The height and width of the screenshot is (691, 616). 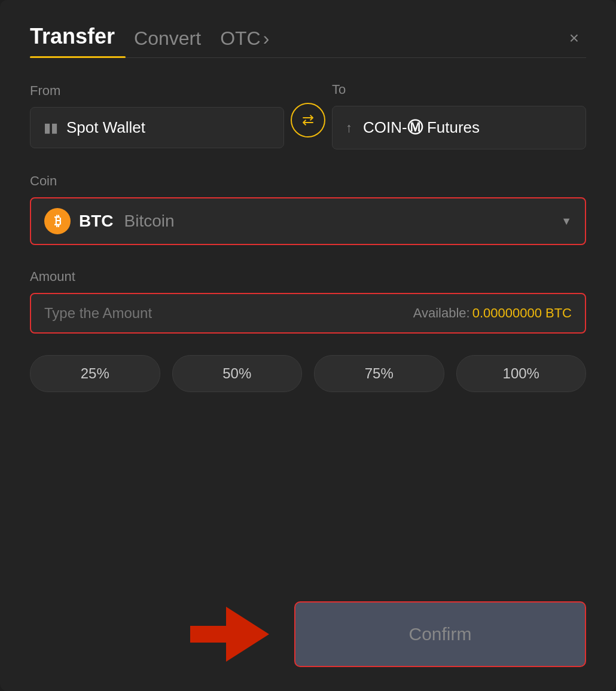 I want to click on tab-group: Transfer Convert OTC ›, so click(x=296, y=38).